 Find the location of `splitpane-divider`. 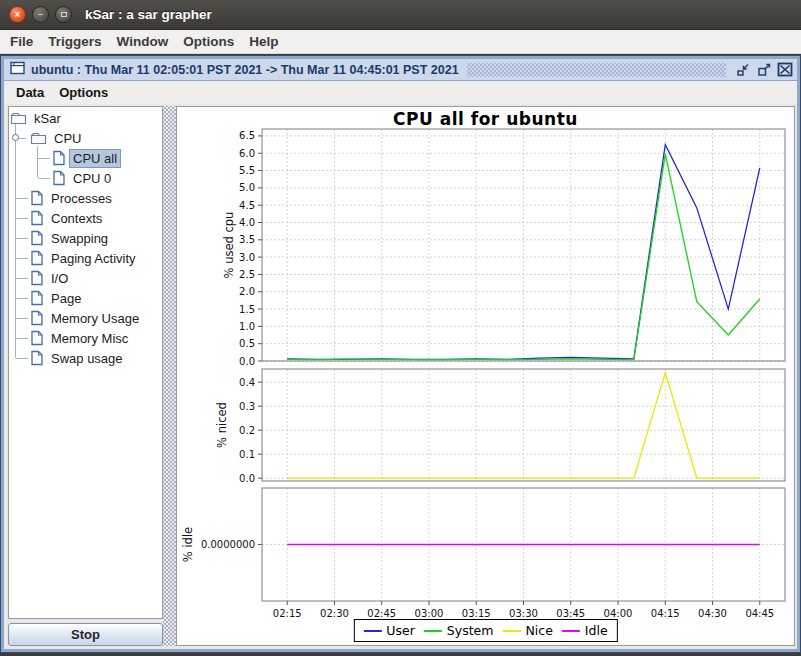

splitpane-divider is located at coordinates (170, 376).